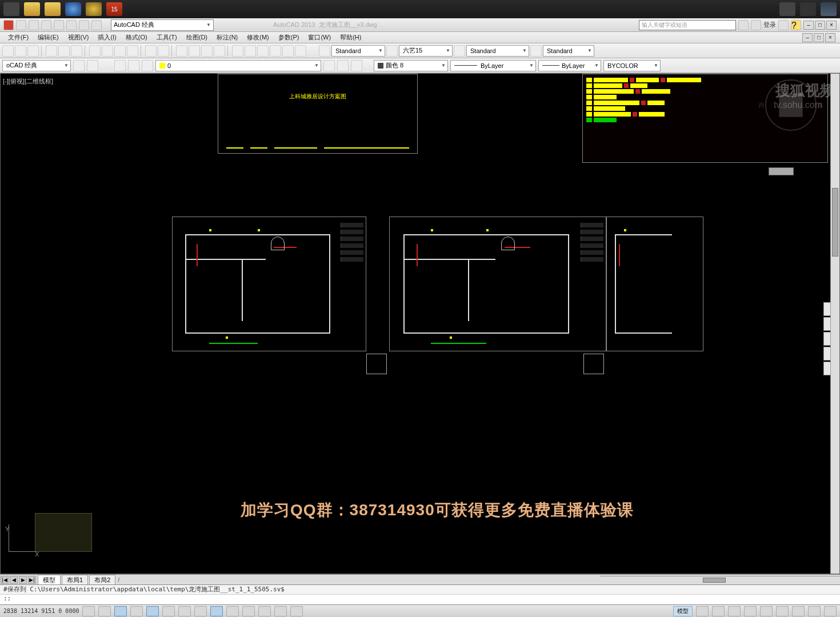  I want to click on hardware-accel-icon, so click(798, 611).